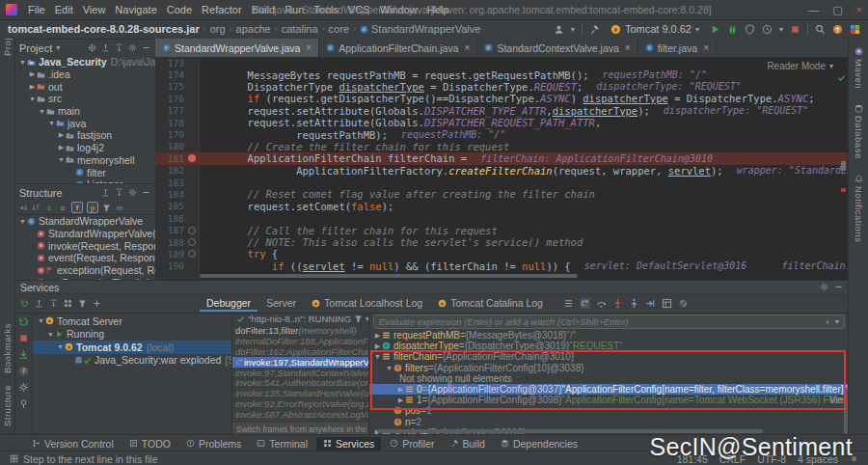  Describe the element at coordinates (85, 222) in the screenshot. I see `structure-item-standardwrappervalve: ▼cStandardWrapperValve` at that location.